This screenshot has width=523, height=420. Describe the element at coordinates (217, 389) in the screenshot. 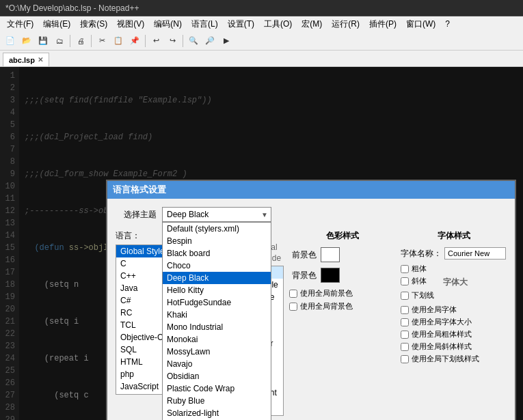

I see `theme-option-plastic: Plastic Code Wrap` at that location.